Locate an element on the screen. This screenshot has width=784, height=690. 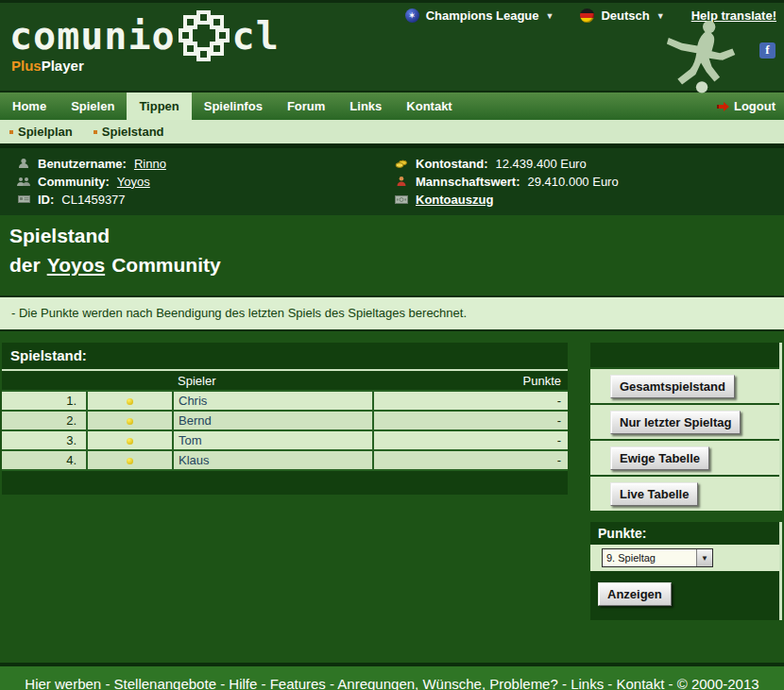
notice-bar: - Die Punkte werden nach Beendigung des … is located at coordinates (392, 313).